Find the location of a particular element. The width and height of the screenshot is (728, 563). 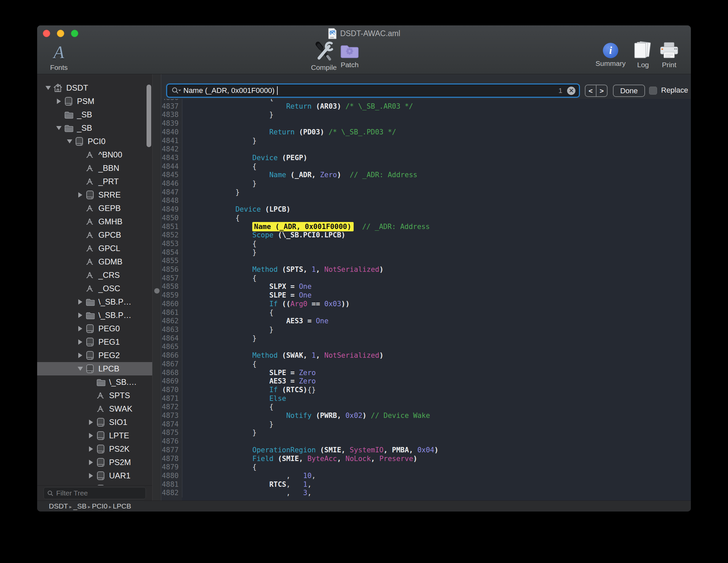

clear-search-button: ✕ is located at coordinates (571, 91).